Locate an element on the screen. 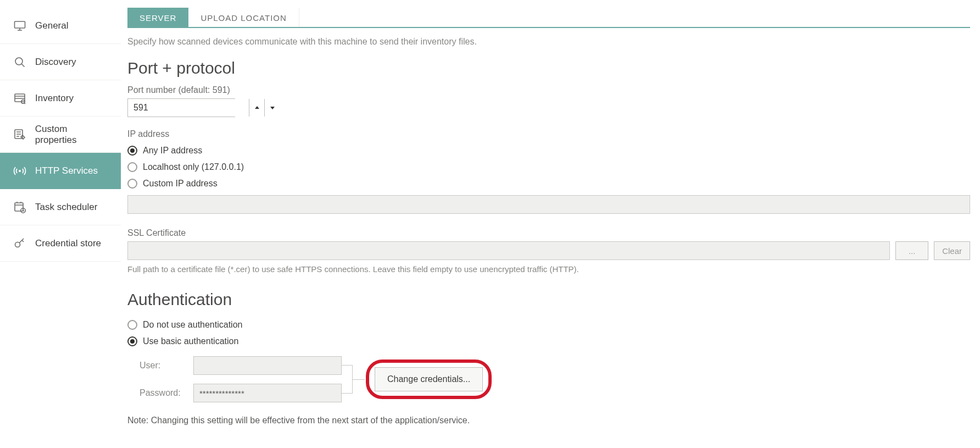  sidebar-item-credential-store: Credential store is located at coordinates (60, 244).